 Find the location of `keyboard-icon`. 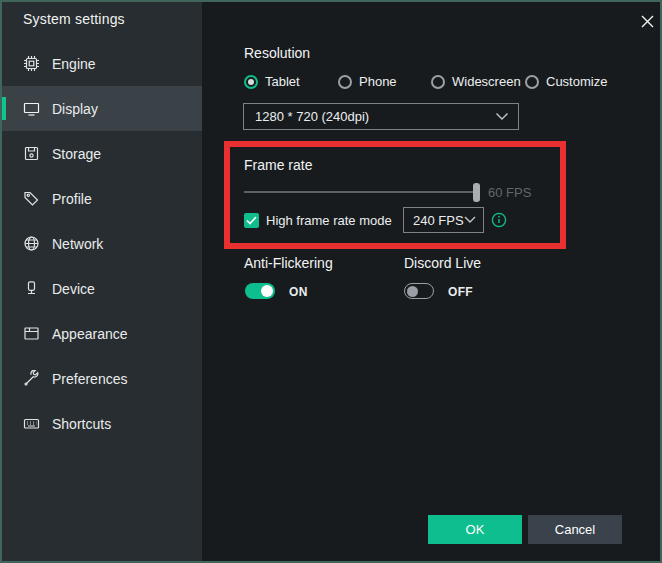

keyboard-icon is located at coordinates (32, 424).